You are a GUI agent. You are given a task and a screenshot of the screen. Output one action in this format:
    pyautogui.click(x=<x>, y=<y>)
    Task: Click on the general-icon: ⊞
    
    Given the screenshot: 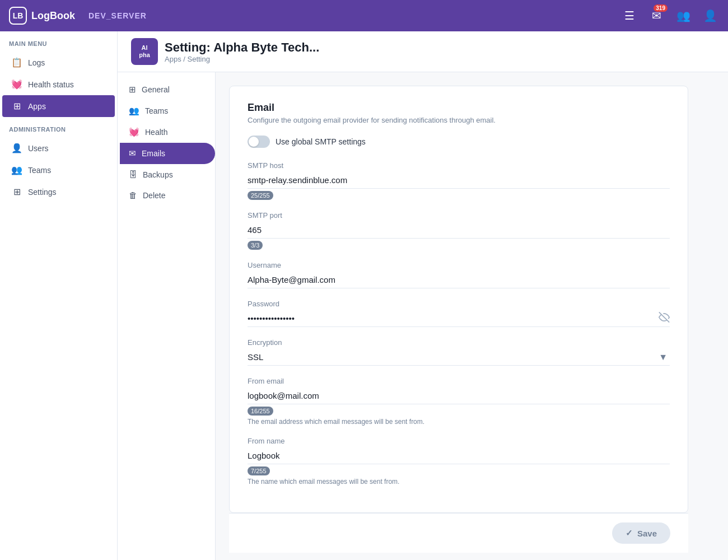 What is the action you would take?
    pyautogui.click(x=132, y=90)
    